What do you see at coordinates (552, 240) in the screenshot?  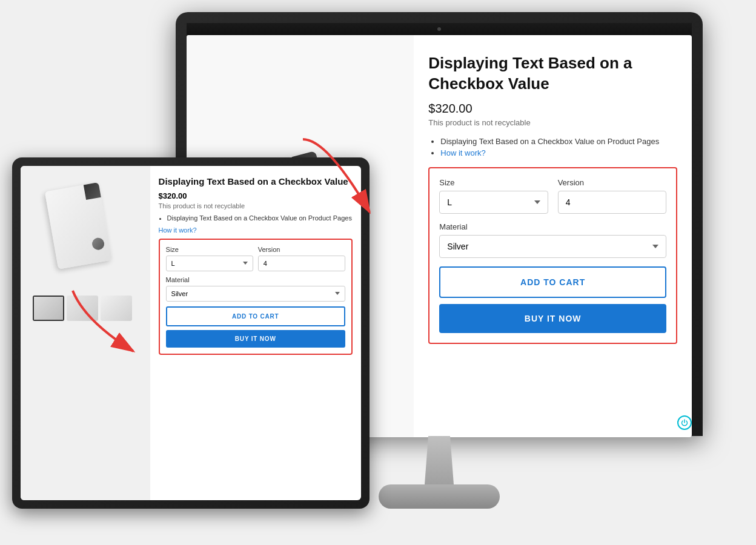 I see `monitor-variant-row-2: Material Silver Black White` at bounding box center [552, 240].